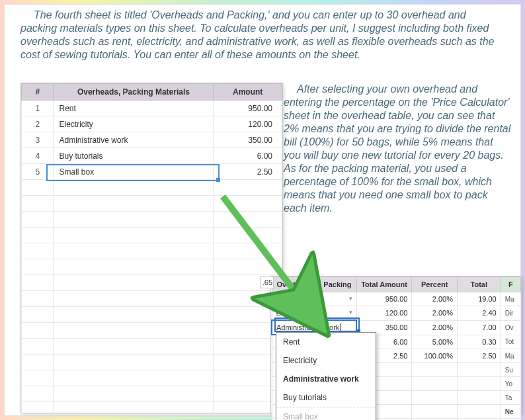 The height and width of the screenshot is (420, 525). I want to click on cell-amount: 6.00, so click(248, 156).